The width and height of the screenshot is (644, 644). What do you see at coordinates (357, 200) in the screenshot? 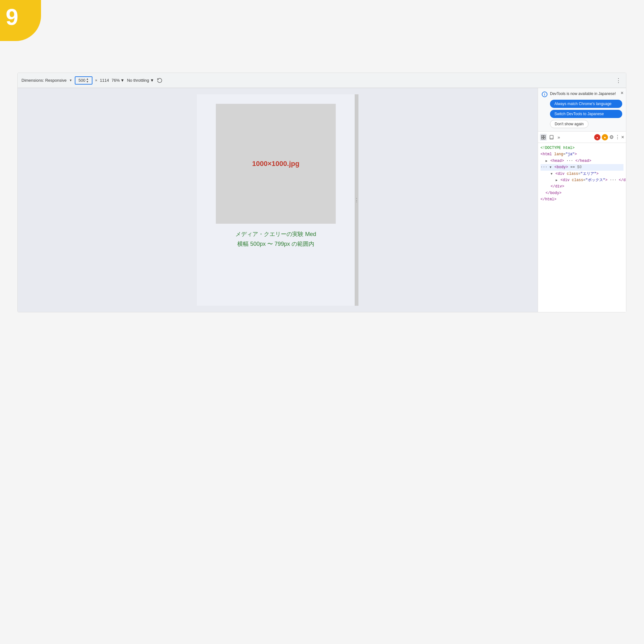
I see `resize-handle` at bounding box center [357, 200].